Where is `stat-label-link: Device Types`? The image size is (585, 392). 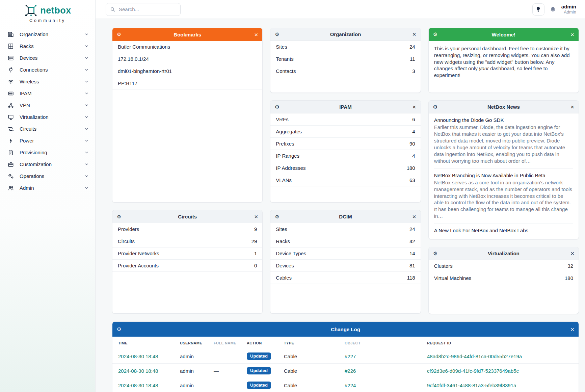 stat-label-link: Device Types is located at coordinates (291, 253).